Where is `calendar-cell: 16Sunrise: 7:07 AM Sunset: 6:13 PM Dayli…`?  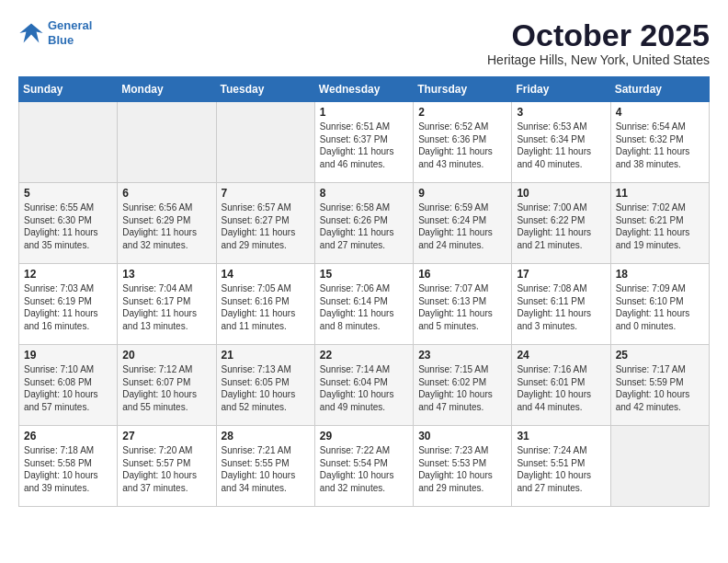
calendar-cell: 16Sunrise: 7:07 AM Sunset: 6:13 PM Dayli… is located at coordinates (463, 304).